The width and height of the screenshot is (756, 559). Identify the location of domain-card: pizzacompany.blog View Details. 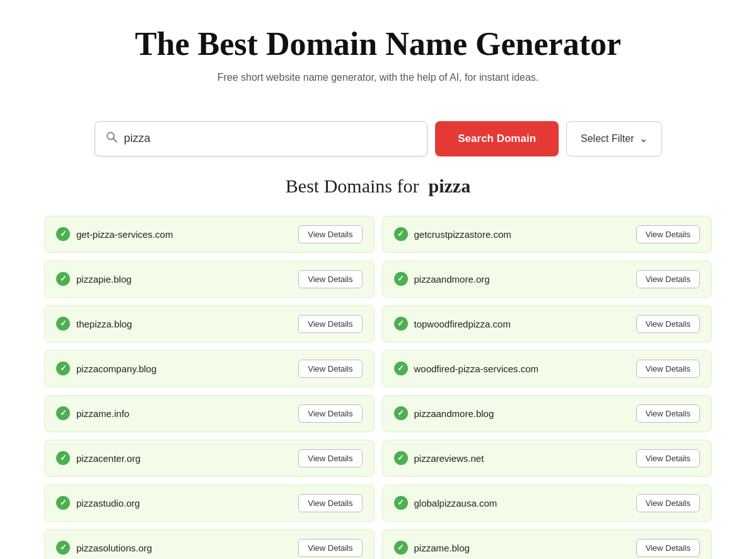
(209, 368).